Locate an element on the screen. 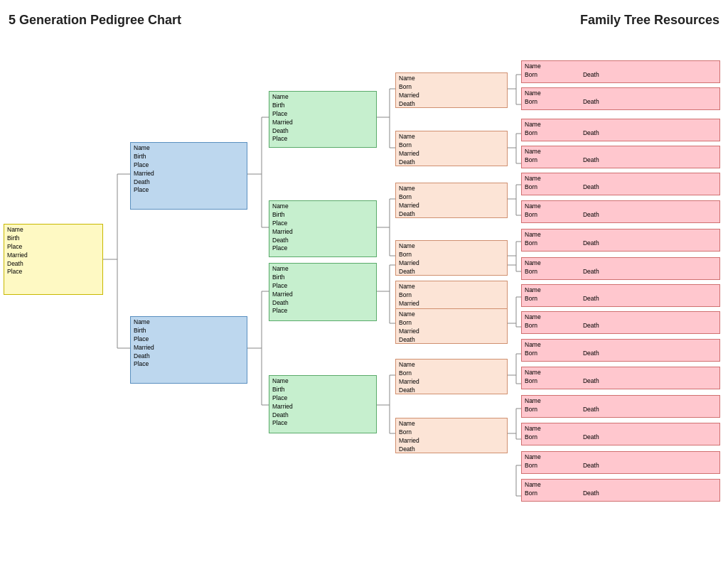 The width and height of the screenshot is (728, 562). gen5-4-box: Name BornDeath is located at coordinates (621, 184).